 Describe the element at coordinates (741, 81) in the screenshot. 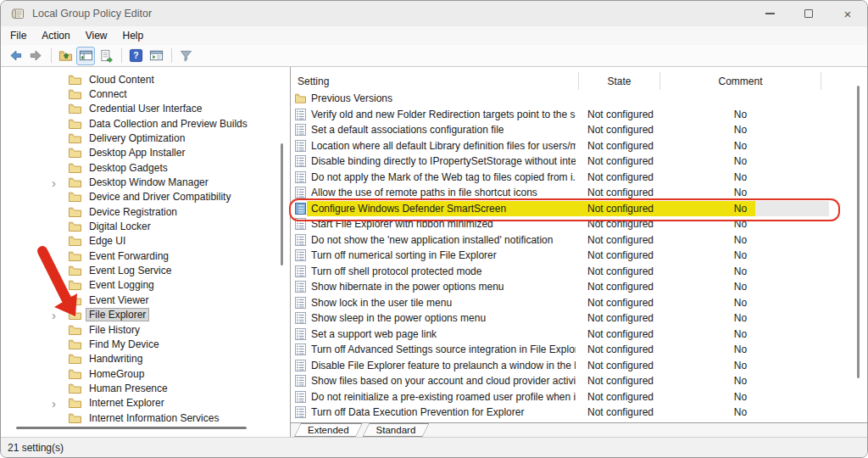

I see `column-header-comment: Comment` at that location.